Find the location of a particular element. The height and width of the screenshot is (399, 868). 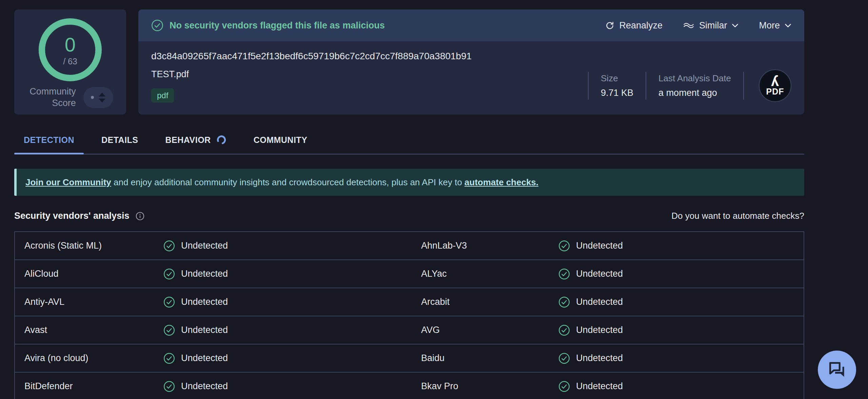

vendor-table-row: BitDefender Undetected Bkav Pro Undetect… is located at coordinates (409, 386).